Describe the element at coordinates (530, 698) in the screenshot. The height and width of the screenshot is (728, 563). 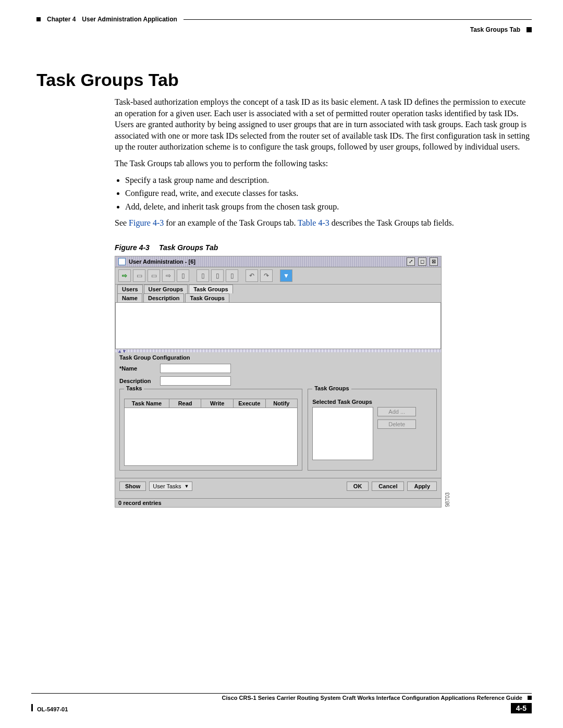
I see `footer-square-icon` at that location.